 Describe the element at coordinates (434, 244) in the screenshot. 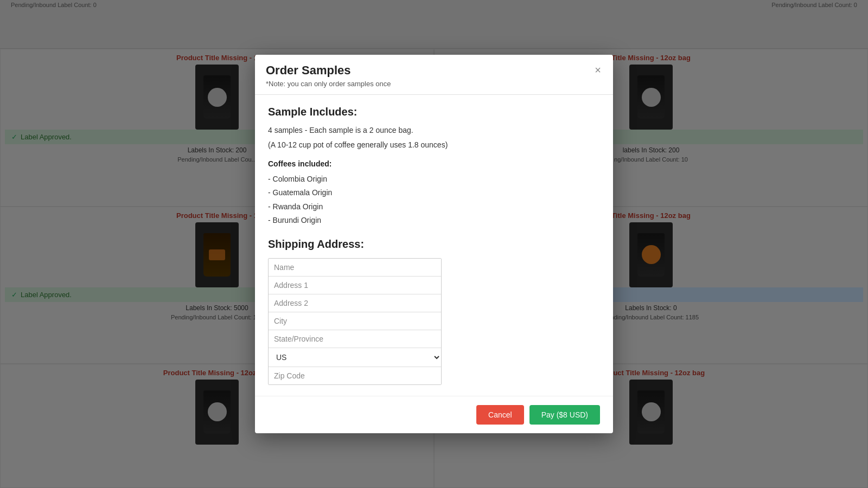

I see `shipping-title: Shipping Address:` at that location.